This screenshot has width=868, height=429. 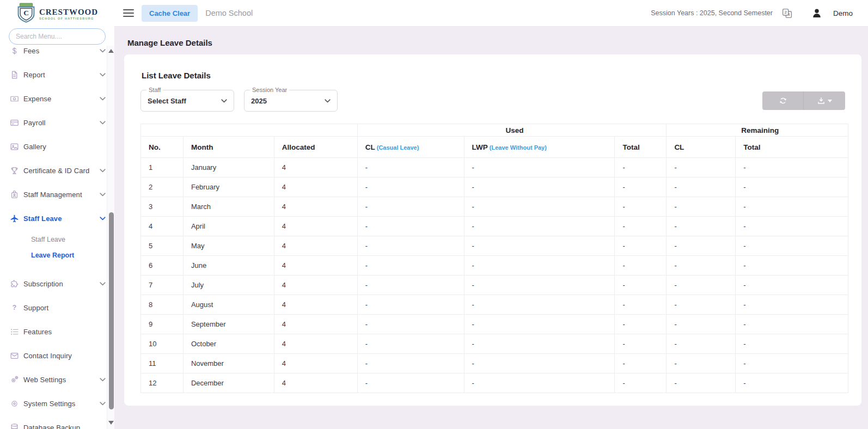 I want to click on download-button, so click(x=824, y=101).